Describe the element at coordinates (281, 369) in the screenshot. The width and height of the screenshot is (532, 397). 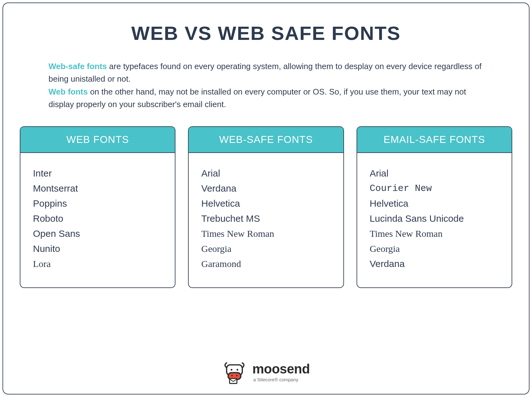
I see `brand-name: moosend` at that location.